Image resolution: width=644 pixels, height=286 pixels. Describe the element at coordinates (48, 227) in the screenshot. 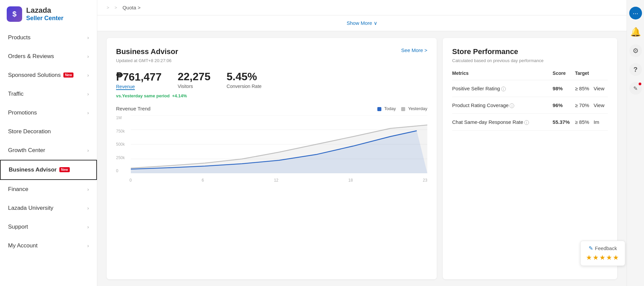

I see `sidebar-item-support: Support›` at that location.